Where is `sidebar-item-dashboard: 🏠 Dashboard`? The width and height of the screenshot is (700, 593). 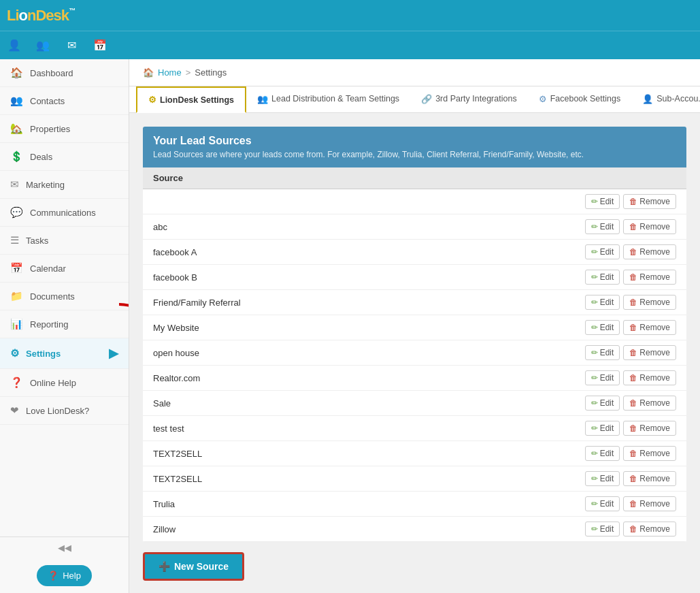 sidebar-item-dashboard: 🏠 Dashboard is located at coordinates (64, 74).